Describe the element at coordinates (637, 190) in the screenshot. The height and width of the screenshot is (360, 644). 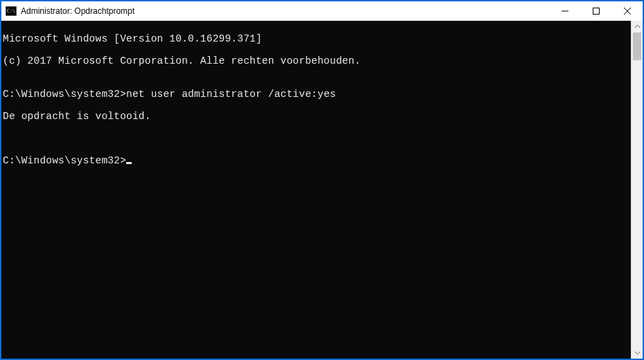
I see `scrollbar-track` at that location.